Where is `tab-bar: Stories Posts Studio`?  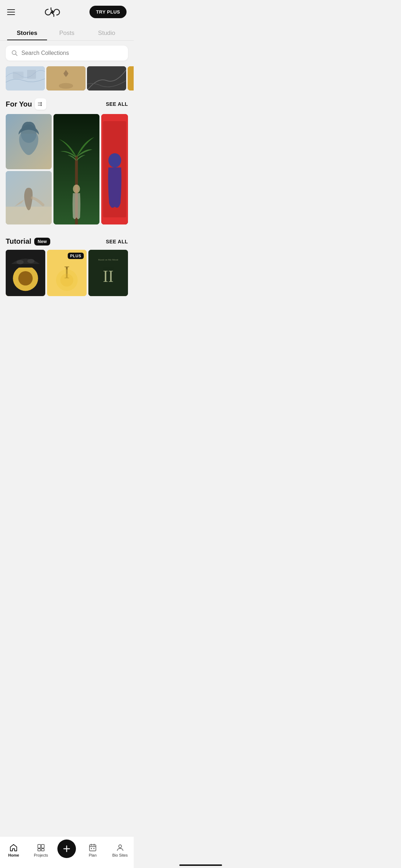
tab-bar: Stories Posts Studio is located at coordinates (67, 33).